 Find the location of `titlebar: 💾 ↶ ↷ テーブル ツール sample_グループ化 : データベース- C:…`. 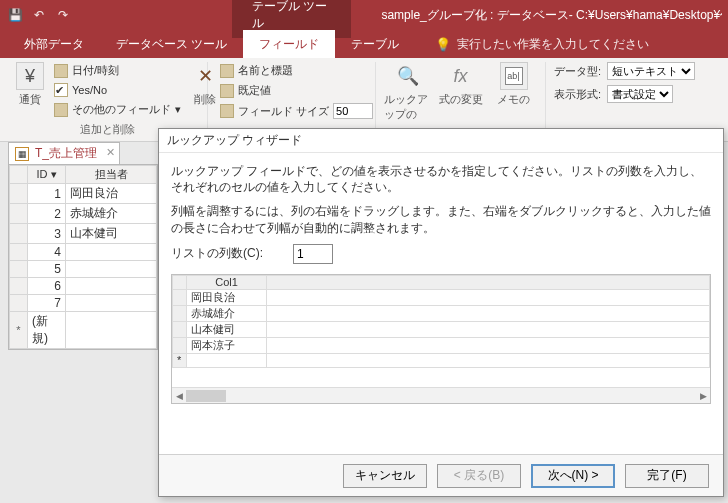

titlebar: 💾 ↶ ↷ テーブル ツール sample_グループ化 : データベース- C:… is located at coordinates (364, 15).